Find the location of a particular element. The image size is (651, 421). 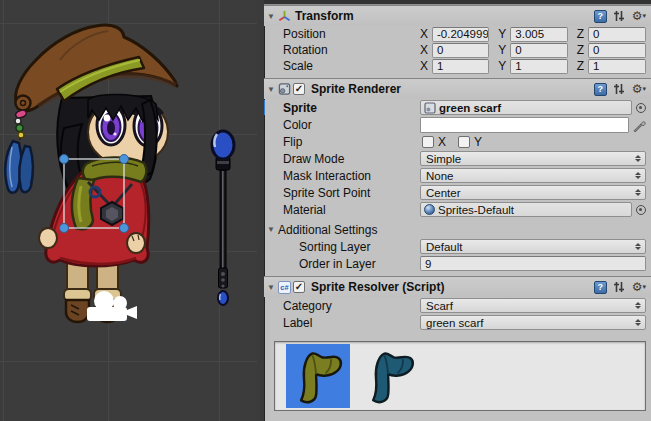

flip-x-label: X is located at coordinates (442, 142).